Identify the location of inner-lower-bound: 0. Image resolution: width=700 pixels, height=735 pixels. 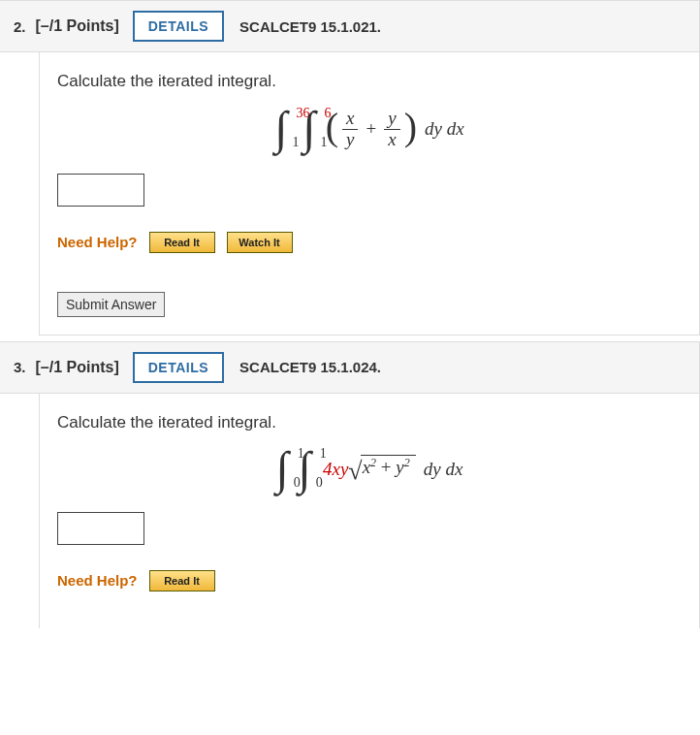
(320, 483).